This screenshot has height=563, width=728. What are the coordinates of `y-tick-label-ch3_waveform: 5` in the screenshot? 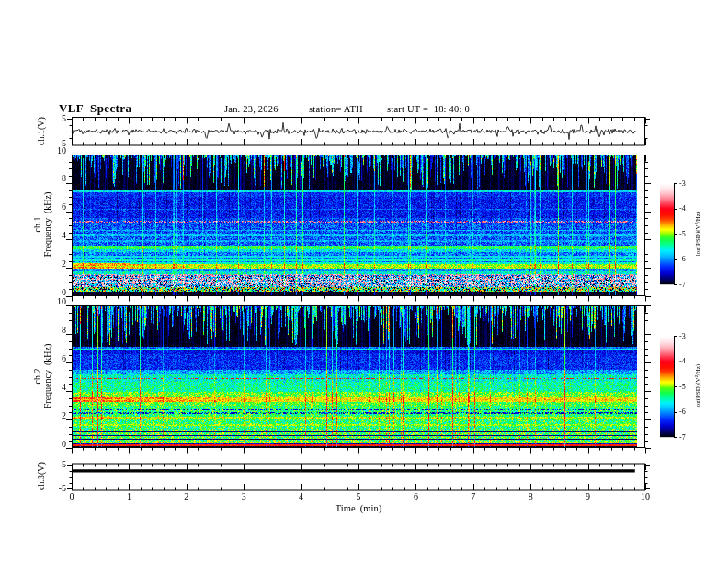 It's located at (51, 464).